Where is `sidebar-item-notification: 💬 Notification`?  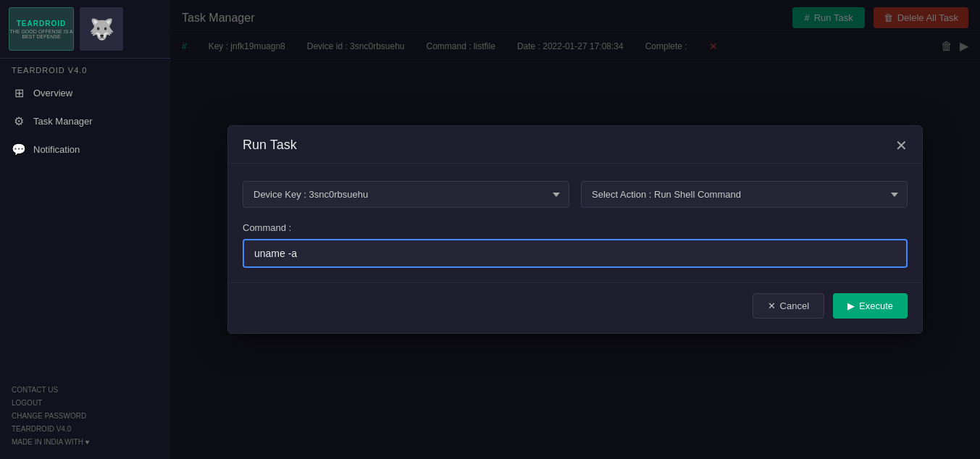
sidebar-item-notification: 💬 Notification is located at coordinates (85, 149).